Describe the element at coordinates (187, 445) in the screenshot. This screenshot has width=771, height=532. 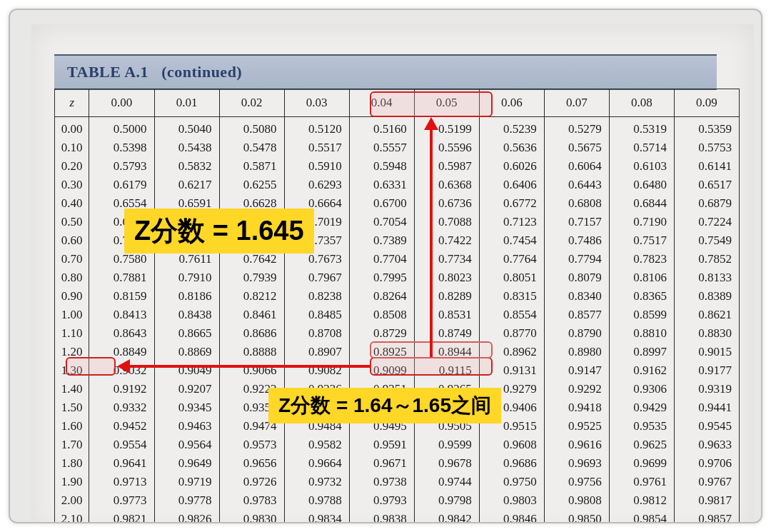
I see `cell: 0.9564` at that location.